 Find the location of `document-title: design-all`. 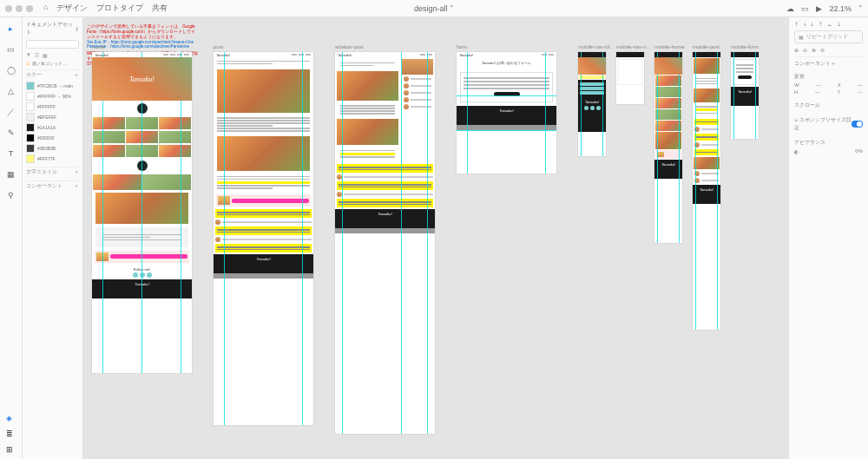

document-title: design-all is located at coordinates (431, 9).